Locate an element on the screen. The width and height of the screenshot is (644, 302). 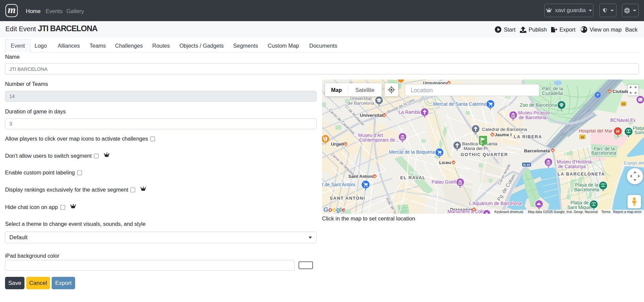
svg-text: Espigó del is located at coordinates (634, 163).